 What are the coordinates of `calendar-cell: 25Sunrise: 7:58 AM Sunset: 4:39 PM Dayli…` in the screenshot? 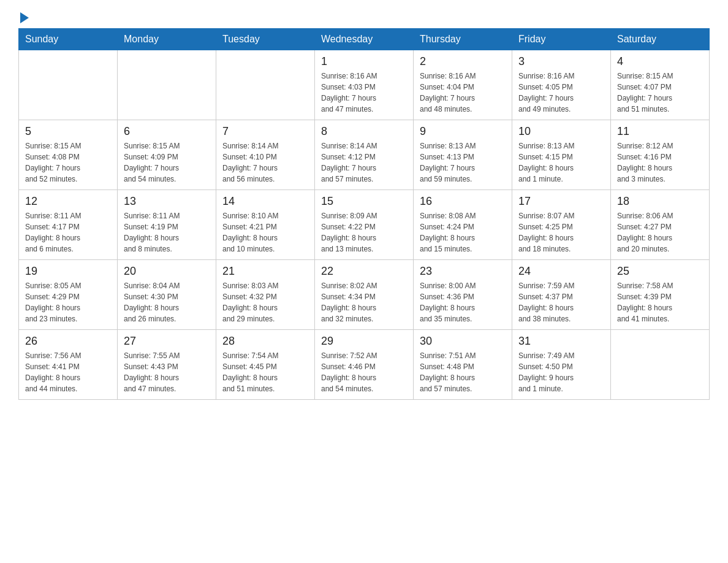 It's located at (661, 295).